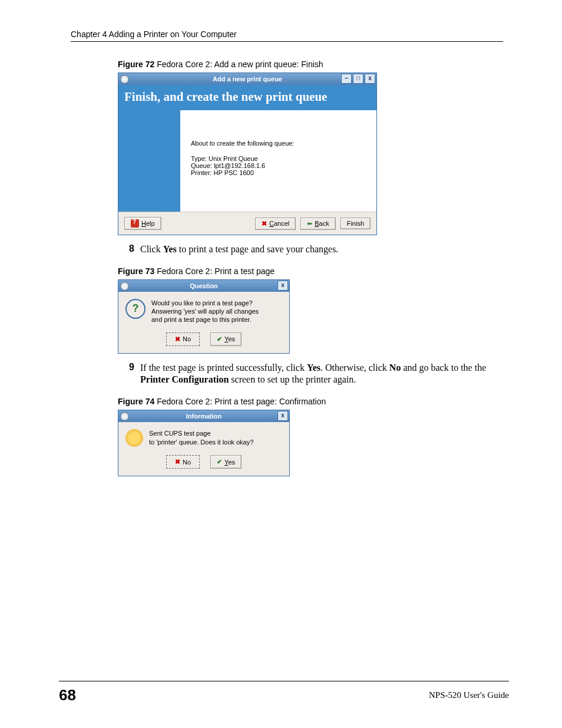  Describe the element at coordinates (264, 224) in the screenshot. I see `close-icon: ✖` at that location.